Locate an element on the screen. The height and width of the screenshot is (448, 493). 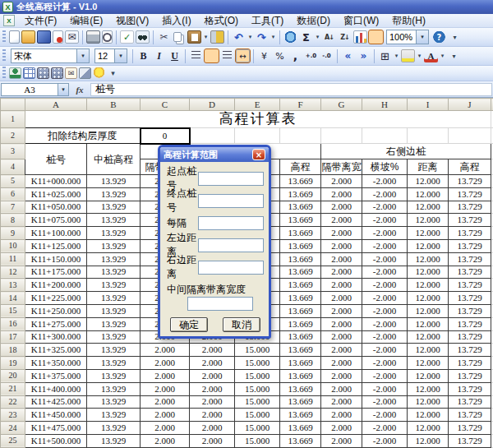
stake-cell: K11+425.000 is located at coordinates (56, 402).